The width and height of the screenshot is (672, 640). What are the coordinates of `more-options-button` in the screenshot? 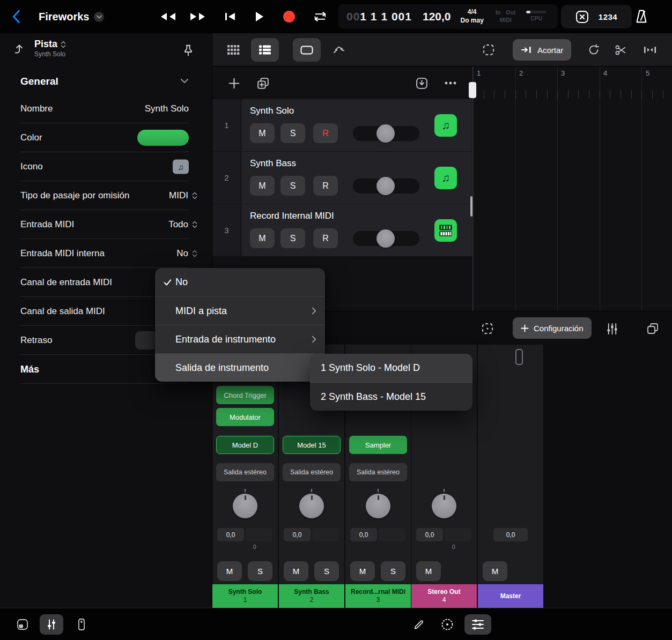 It's located at (451, 83).